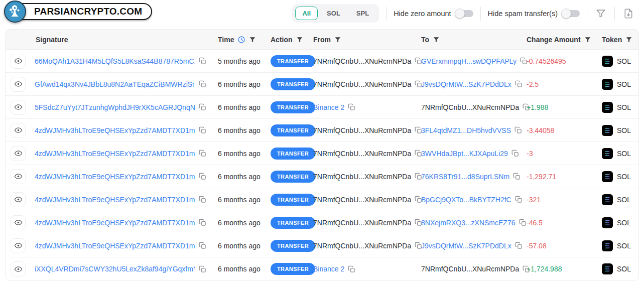  What do you see at coordinates (115, 84) in the screenshot?
I see `signature-link: GfAwd14qx3Nv4JBbL8u8N2AaTEqaZCiBMWRziSnU…` at bounding box center [115, 84].